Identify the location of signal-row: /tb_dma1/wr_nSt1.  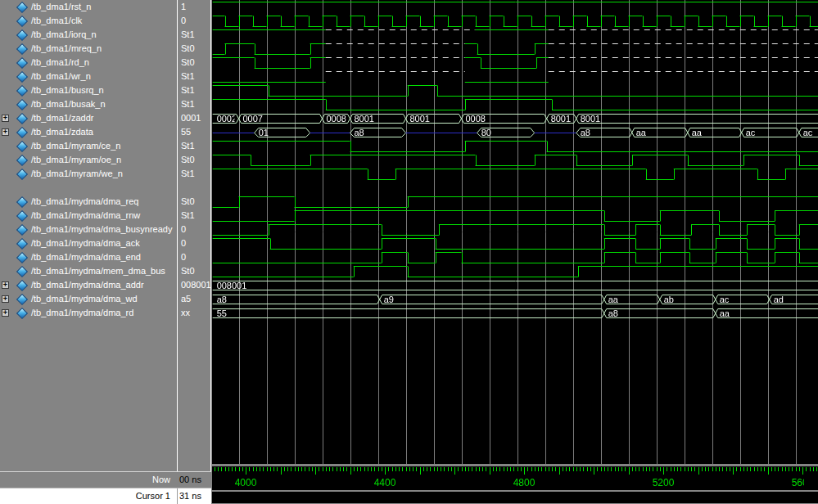
(106, 77).